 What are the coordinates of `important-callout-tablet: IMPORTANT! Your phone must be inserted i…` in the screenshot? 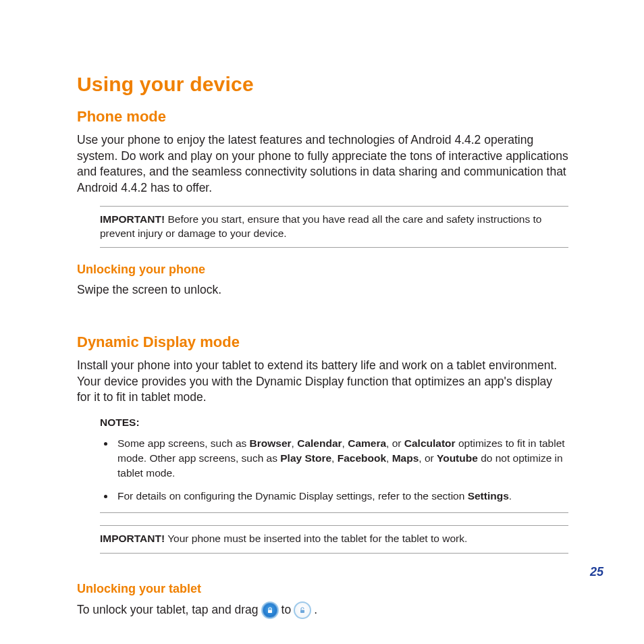 It's located at (334, 539).